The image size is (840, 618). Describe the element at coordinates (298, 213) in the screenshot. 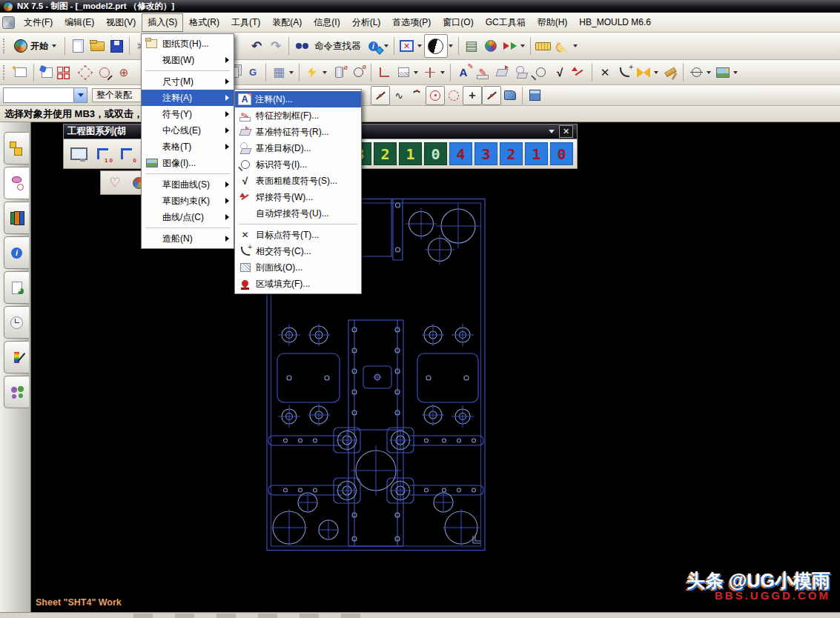

I see `submenu-item-auto-weld-symbol: 自动焊接符号(U)...` at that location.